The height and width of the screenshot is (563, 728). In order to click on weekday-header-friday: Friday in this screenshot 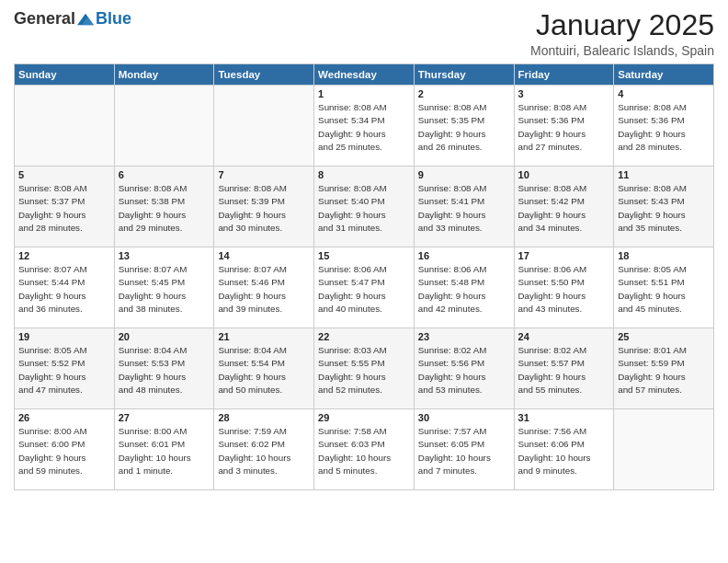, I will do `click(564, 75)`.